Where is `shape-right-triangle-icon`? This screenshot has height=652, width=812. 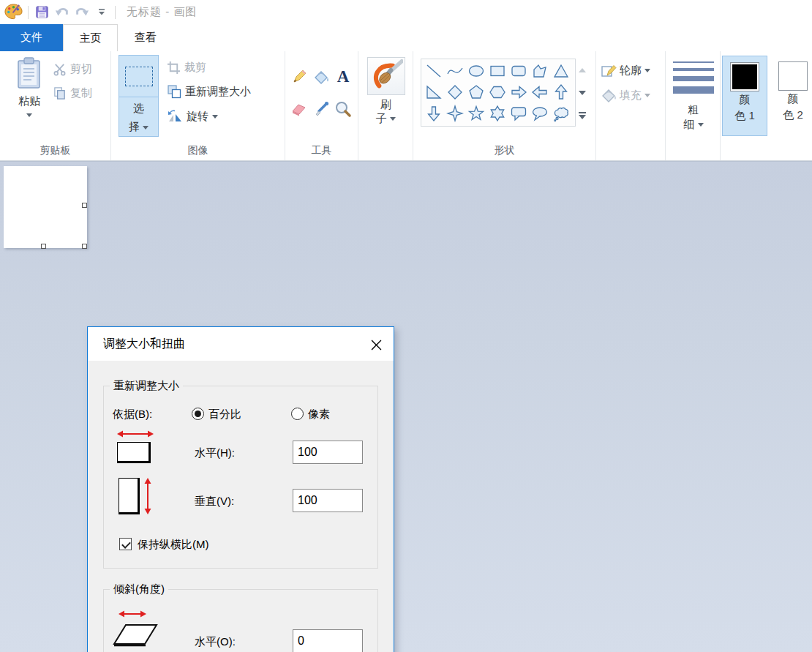 shape-right-triangle-icon is located at coordinates (433, 92).